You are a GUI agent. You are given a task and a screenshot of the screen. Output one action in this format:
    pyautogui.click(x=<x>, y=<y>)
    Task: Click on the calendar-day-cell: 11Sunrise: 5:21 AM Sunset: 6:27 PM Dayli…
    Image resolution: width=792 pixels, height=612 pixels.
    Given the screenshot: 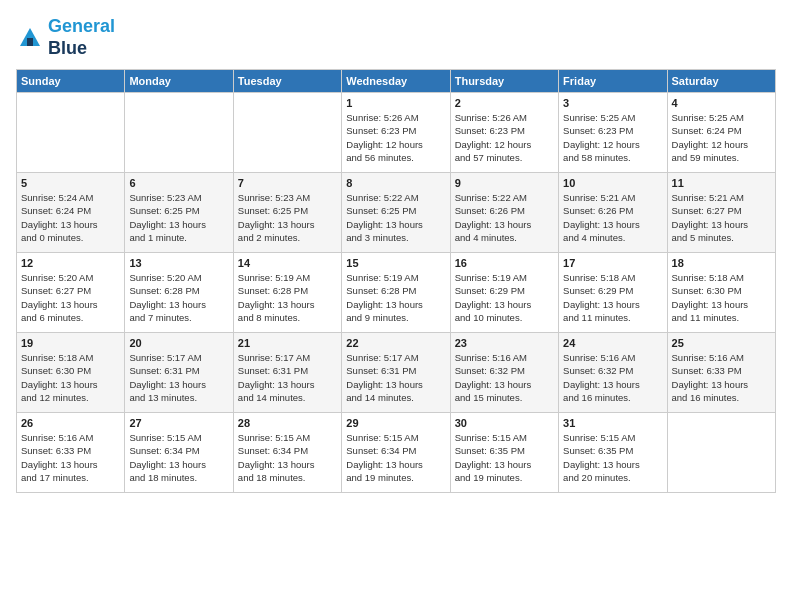 What is the action you would take?
    pyautogui.click(x=721, y=213)
    